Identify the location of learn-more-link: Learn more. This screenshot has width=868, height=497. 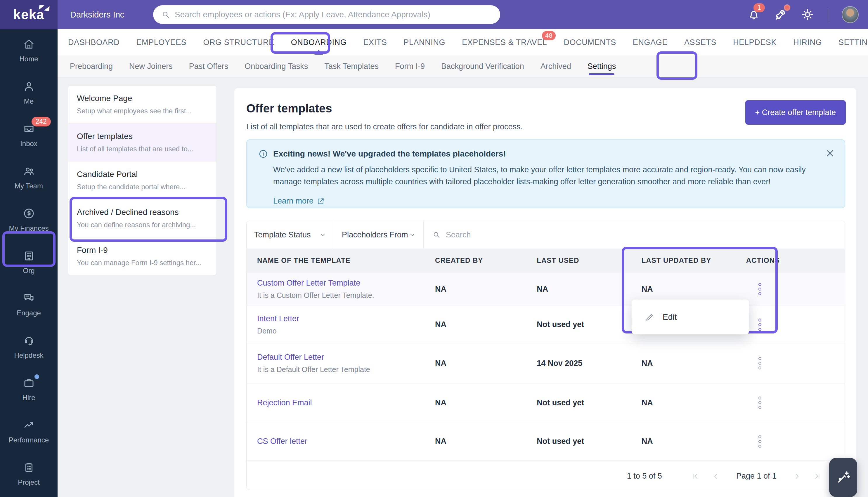
(299, 201).